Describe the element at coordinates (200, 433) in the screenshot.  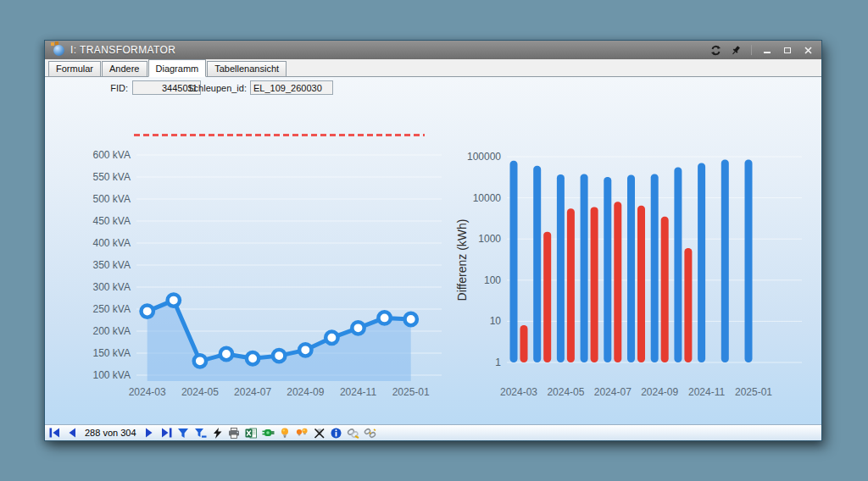
I see `filter-remove-icon` at that location.